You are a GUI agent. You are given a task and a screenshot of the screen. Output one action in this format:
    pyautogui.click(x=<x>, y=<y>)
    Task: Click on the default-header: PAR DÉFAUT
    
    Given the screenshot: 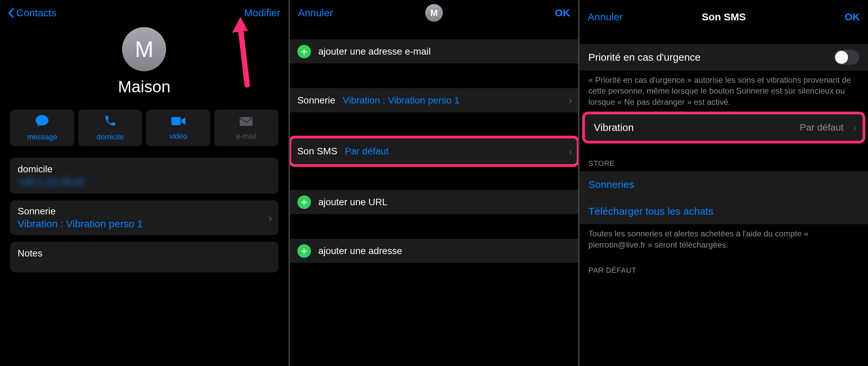 What is the action you would take?
    pyautogui.click(x=724, y=266)
    